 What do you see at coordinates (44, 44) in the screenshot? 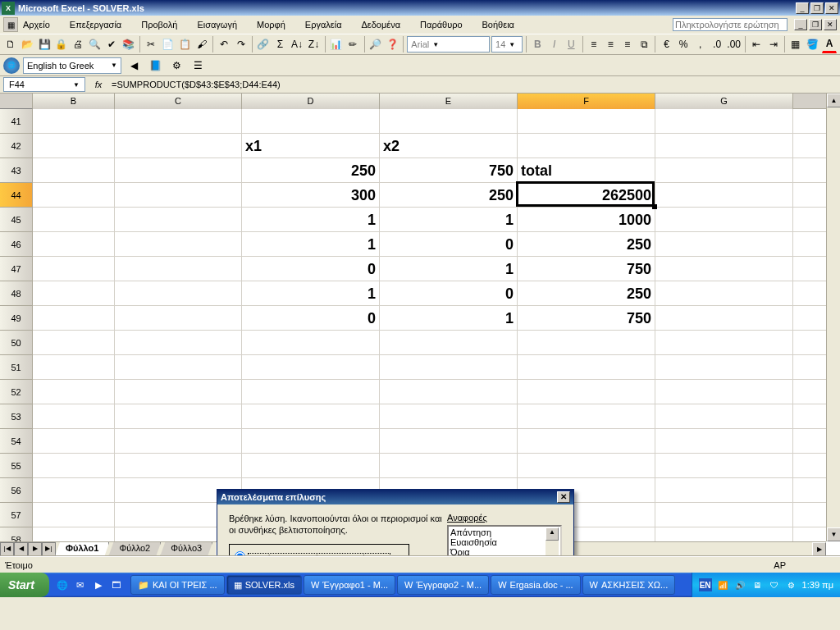
I see `save-button: 💾` at bounding box center [44, 44].